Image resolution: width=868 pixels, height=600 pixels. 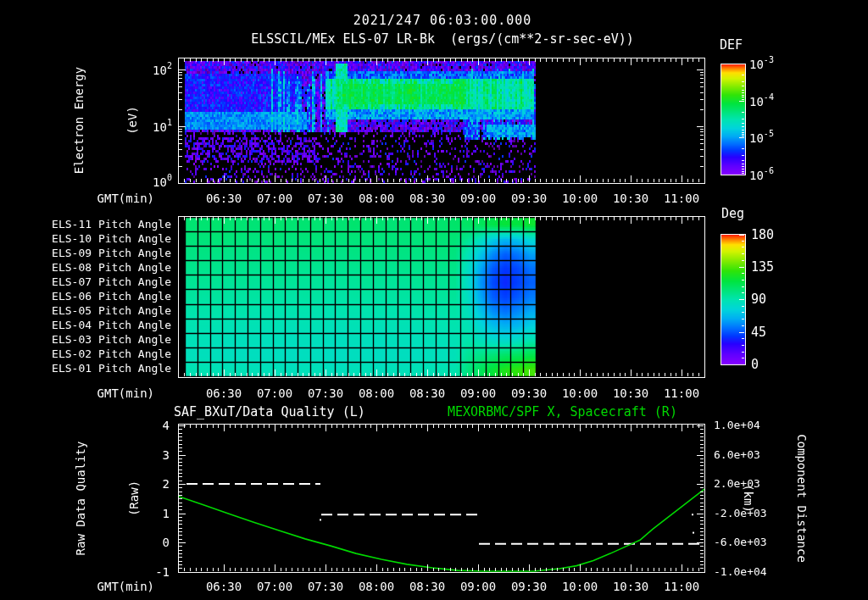 I want to click on p3-left-tick-0: 0, so click(x=155, y=542).